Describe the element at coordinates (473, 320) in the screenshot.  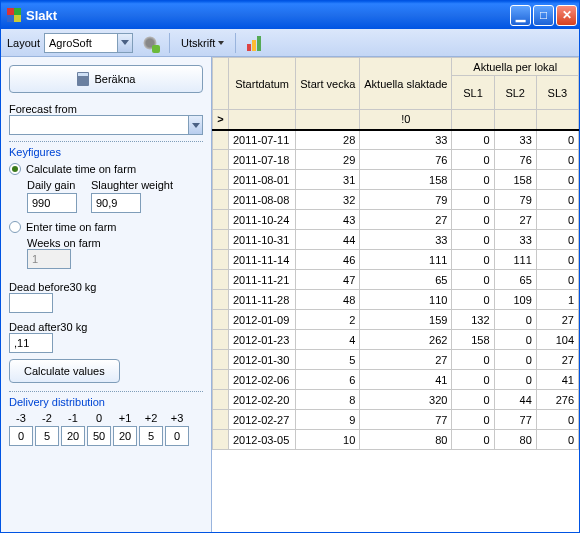
I see `cell-sl1: 132` at that location.